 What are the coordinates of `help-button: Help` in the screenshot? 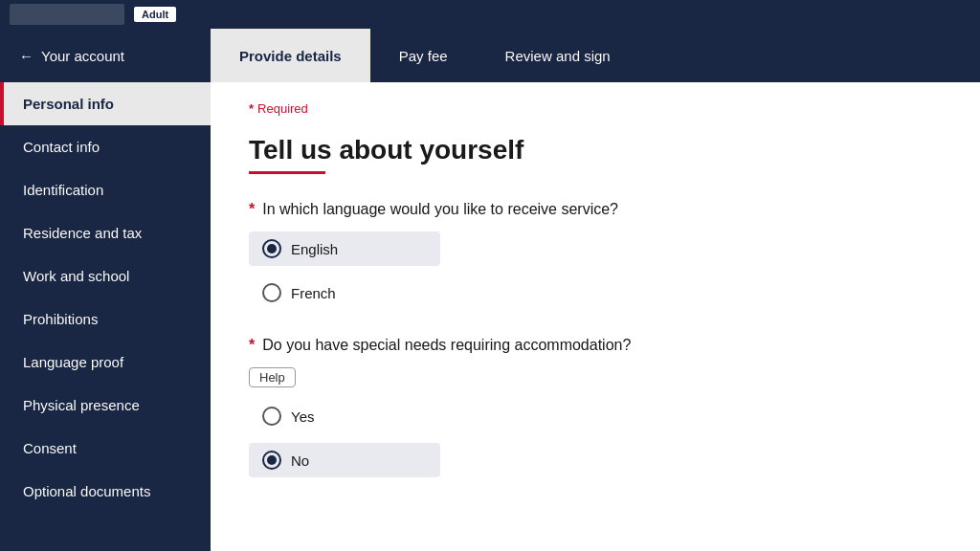 It's located at (272, 377).